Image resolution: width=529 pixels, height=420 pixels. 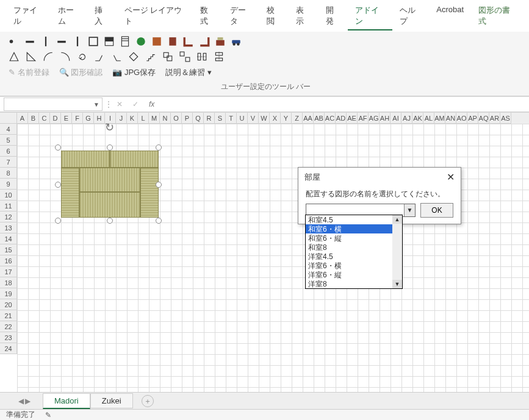 I want to click on row-header: 12, so click(x=9, y=217).